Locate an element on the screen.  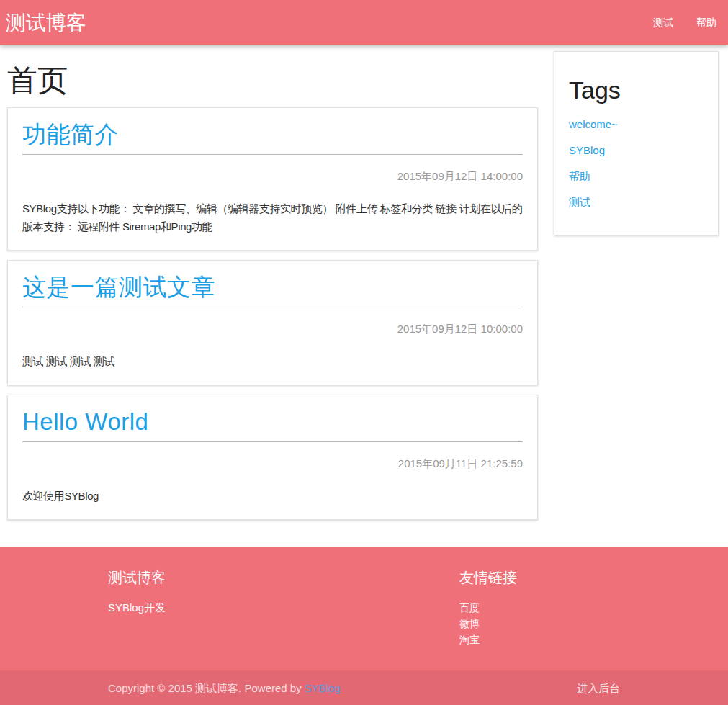
tag-link: SYBlog is located at coordinates (587, 150).